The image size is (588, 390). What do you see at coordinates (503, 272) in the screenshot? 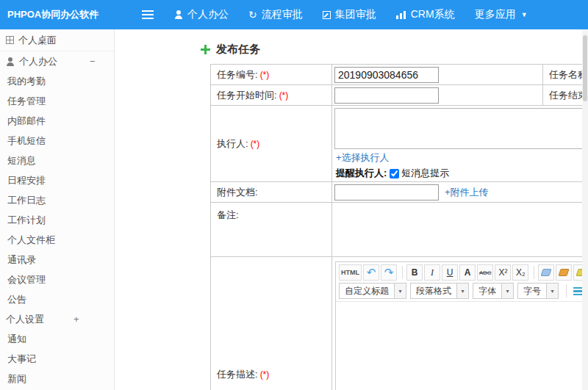
I see `superscript-button: X²` at bounding box center [503, 272].